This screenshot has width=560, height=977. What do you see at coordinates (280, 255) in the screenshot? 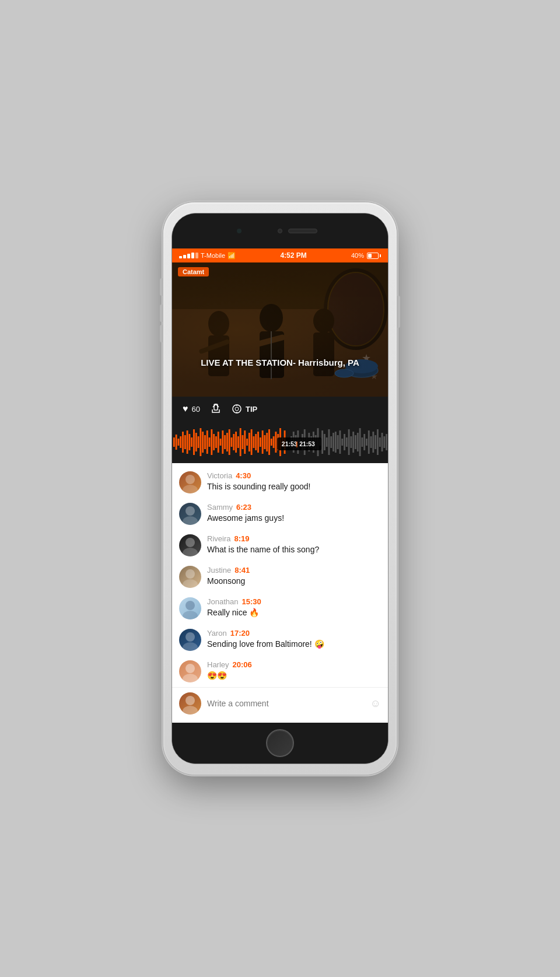
I see `status-bar: T-Mobile 📶 4:52 PM 40%` at bounding box center [280, 255].